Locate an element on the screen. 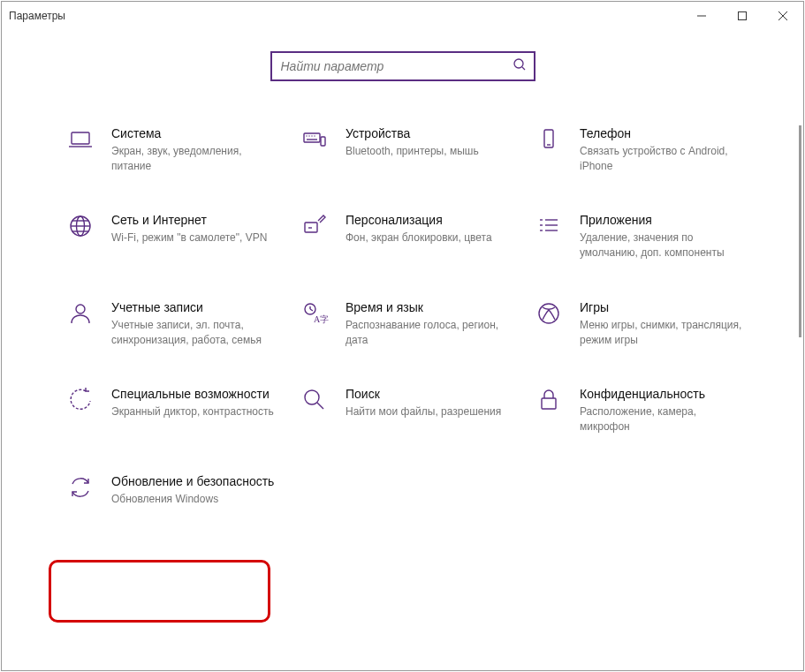 The height and width of the screenshot is (672, 805). tile-desc: Удаление, значения по умолчанию, доп. ко… is located at coordinates (664, 245).